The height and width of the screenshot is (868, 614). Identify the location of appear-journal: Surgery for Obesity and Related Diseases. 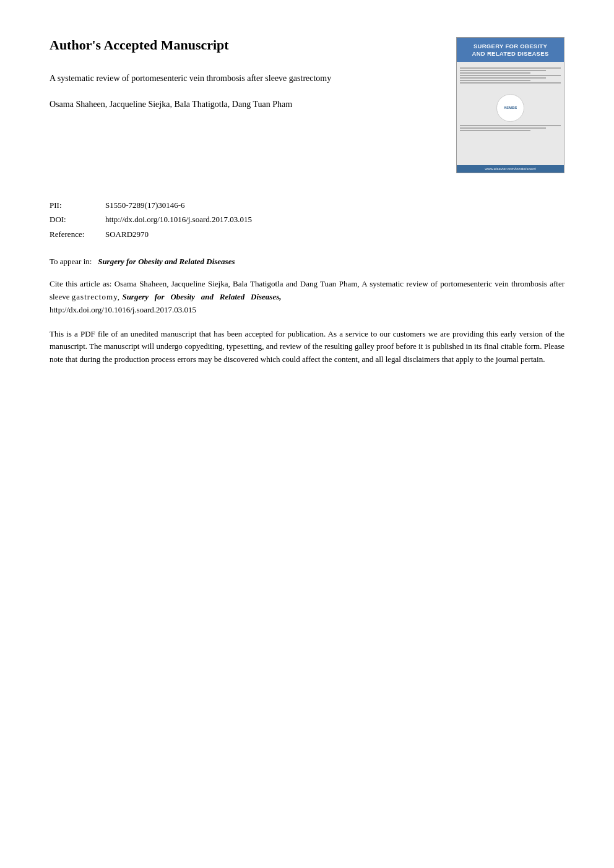
(166, 261).